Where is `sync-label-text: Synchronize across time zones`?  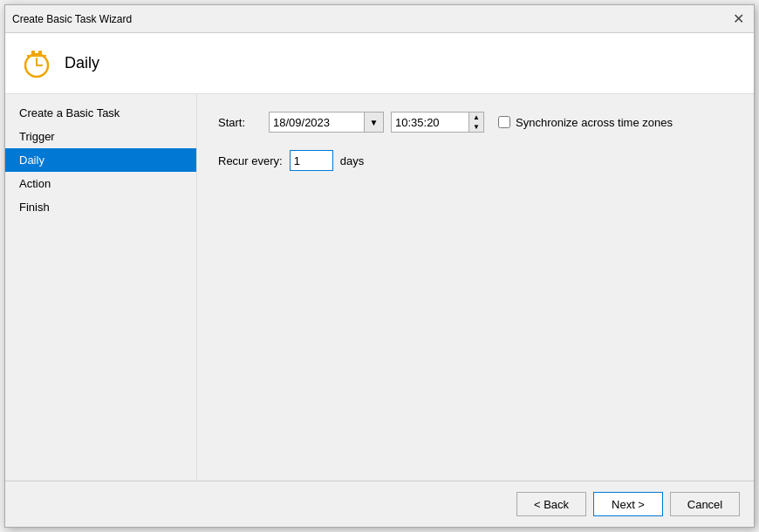 sync-label-text: Synchronize across time zones is located at coordinates (594, 122).